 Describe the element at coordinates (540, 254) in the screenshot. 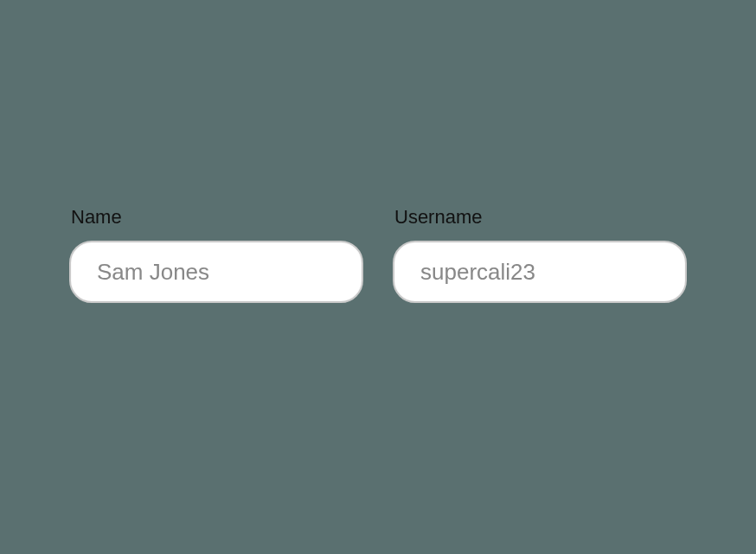

I see `username-field-group: Username` at that location.